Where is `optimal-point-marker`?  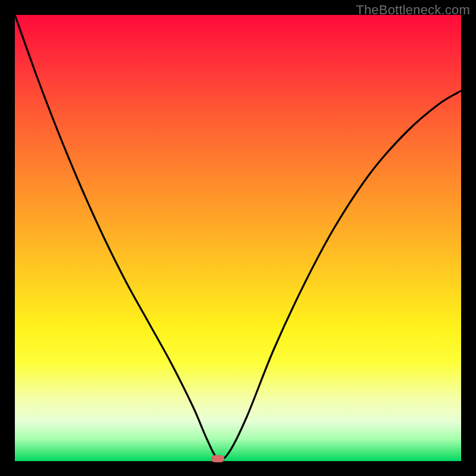
optimal-point-marker is located at coordinates (218, 459).